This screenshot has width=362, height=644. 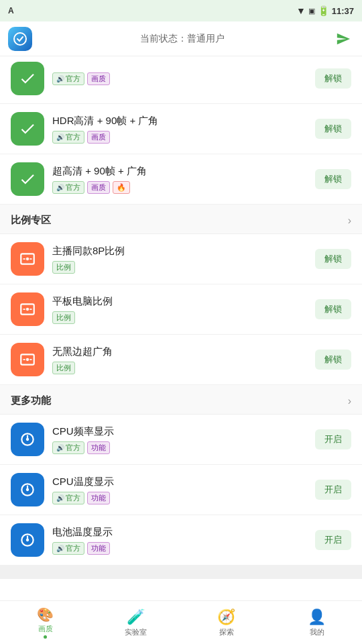 I want to click on ratio-section-header: 比例专区 ›, so click(x=181, y=219).